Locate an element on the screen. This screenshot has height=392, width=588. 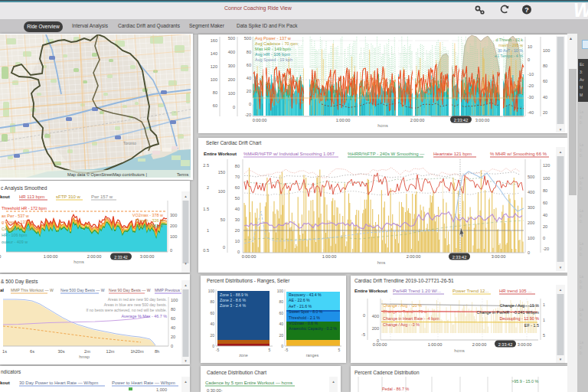
svg-text: 5 is located at coordinates (544, 335).